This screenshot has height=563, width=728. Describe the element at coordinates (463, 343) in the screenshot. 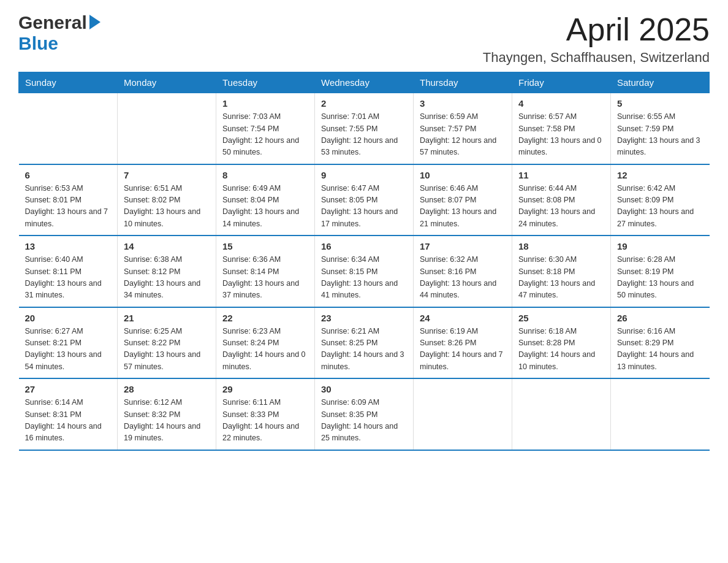

I see `calendar-cell: 24Sunrise: 6:19 AM Sunset: 8:26 PM Dayli…` at that location.